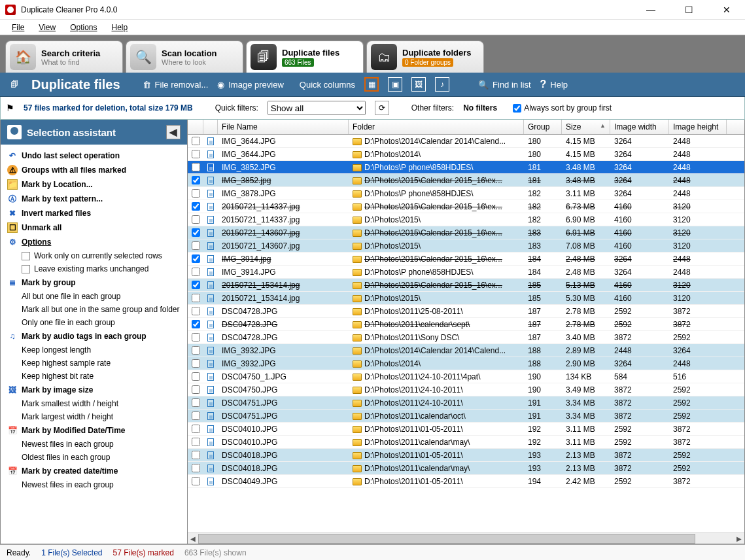 The image size is (745, 560). Describe the element at coordinates (94, 471) in the screenshot. I see `sidebar-item-23: 📅Mark by created date/time` at that location.